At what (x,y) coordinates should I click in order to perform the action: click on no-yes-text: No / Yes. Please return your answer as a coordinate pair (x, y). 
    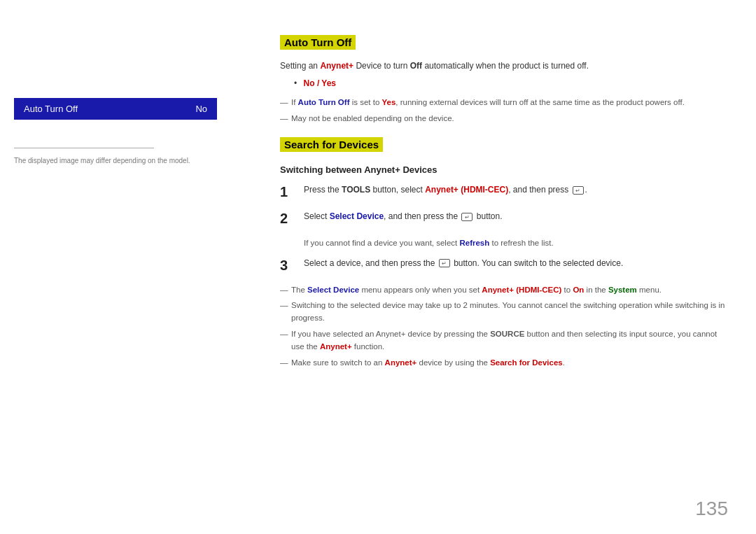
    Looking at the image, I should click on (320, 83).